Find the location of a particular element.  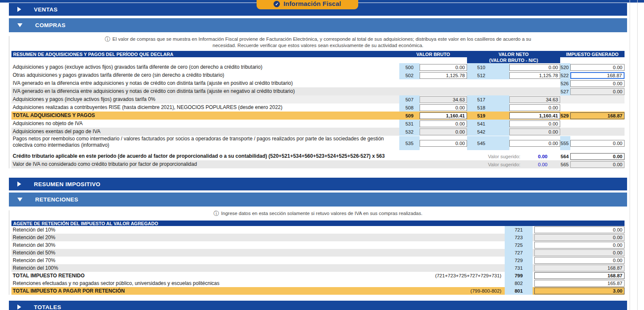

field-code-723: 723 is located at coordinates (519, 237).